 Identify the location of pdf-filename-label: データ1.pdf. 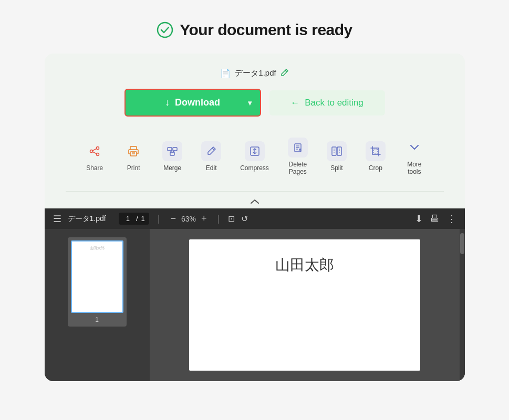
(87, 219).